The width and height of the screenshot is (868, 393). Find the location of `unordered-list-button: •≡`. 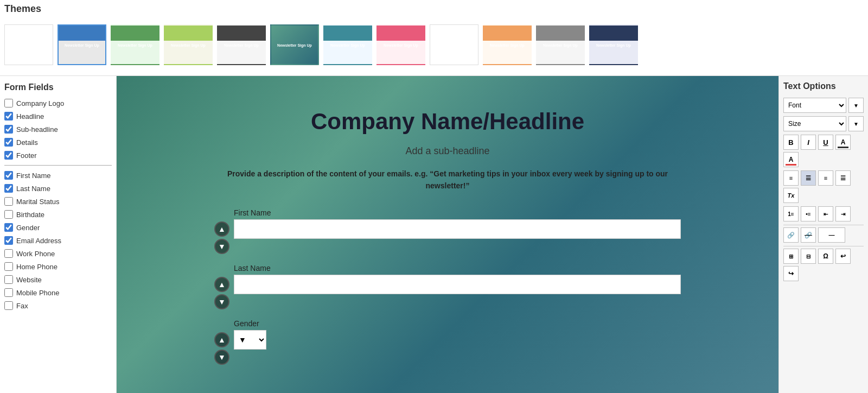

unordered-list-button: •≡ is located at coordinates (808, 214).